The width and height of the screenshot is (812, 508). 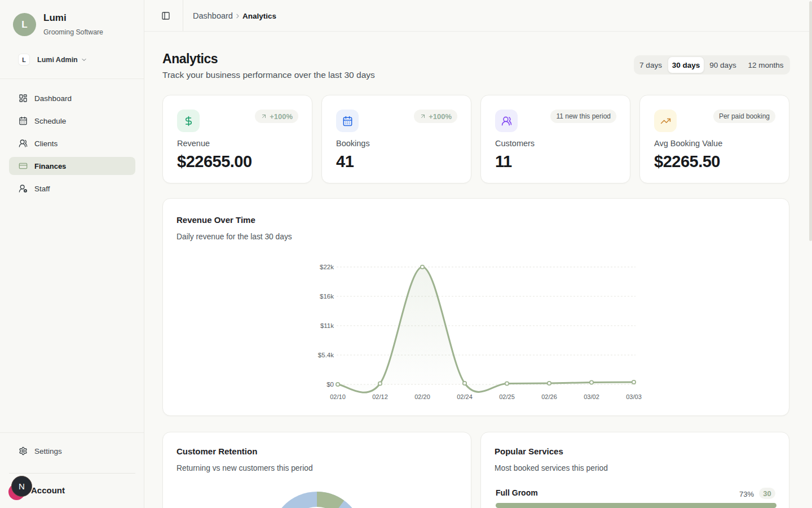 What do you see at coordinates (634, 397) in the screenshot?
I see `svg-text: 03/03` at bounding box center [634, 397].